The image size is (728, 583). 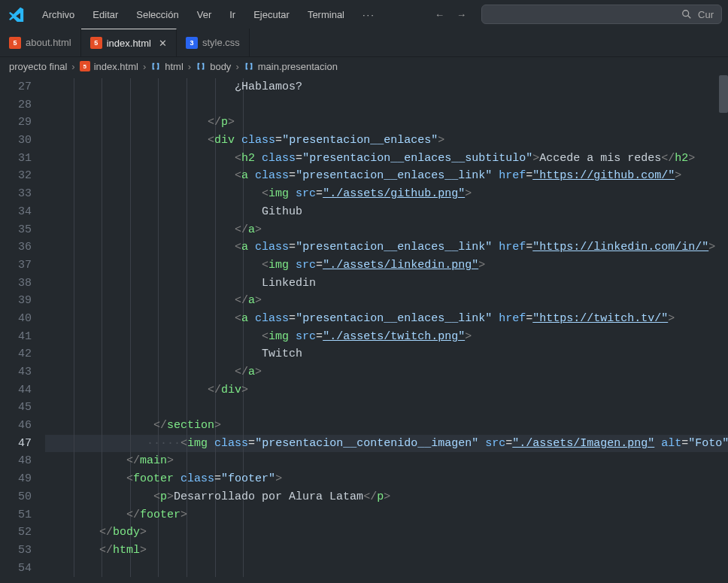 I want to click on css3-icon: 3, so click(x=192, y=43).